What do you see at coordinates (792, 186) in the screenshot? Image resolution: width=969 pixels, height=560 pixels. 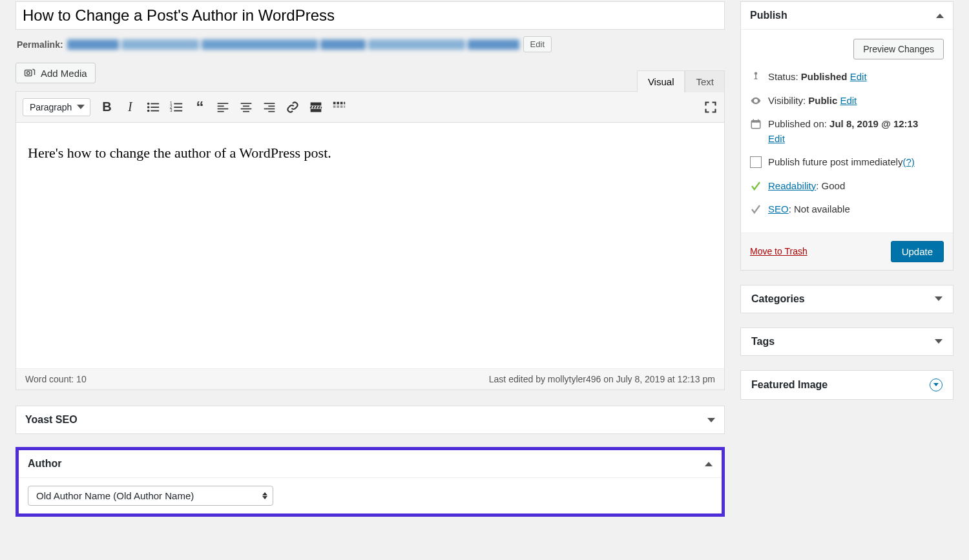 I see `readability-link: Readability` at bounding box center [792, 186].